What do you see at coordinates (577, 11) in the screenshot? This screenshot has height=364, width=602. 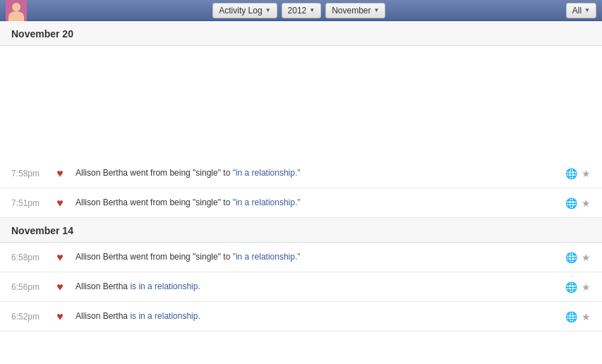 I see `filter-label: All` at bounding box center [577, 11].